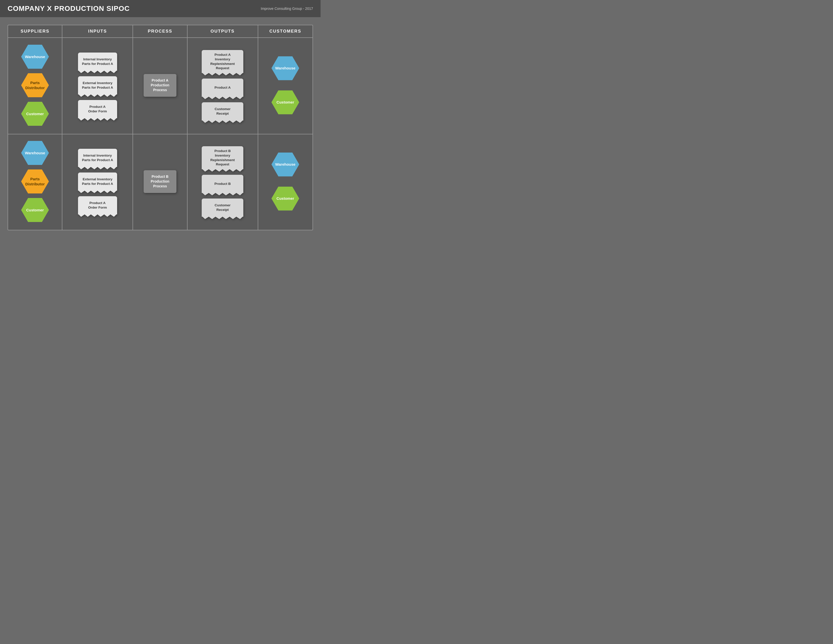  What do you see at coordinates (223, 86) in the screenshot?
I see `outputs-cell-1: Product AInventoryReplenishmentRequest P…` at bounding box center [223, 86].